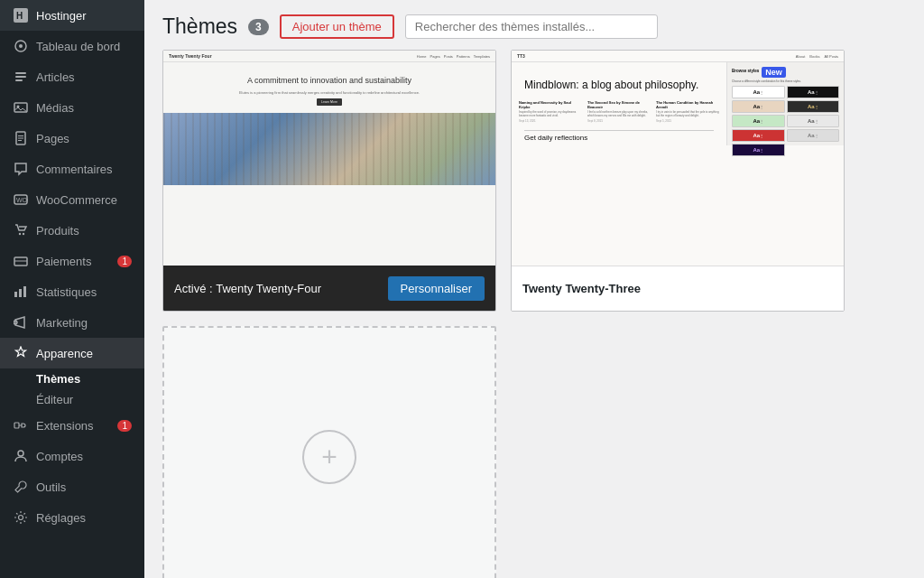  What do you see at coordinates (63, 262) in the screenshot?
I see `sidebar-item-label: Paiements` at bounding box center [63, 262].